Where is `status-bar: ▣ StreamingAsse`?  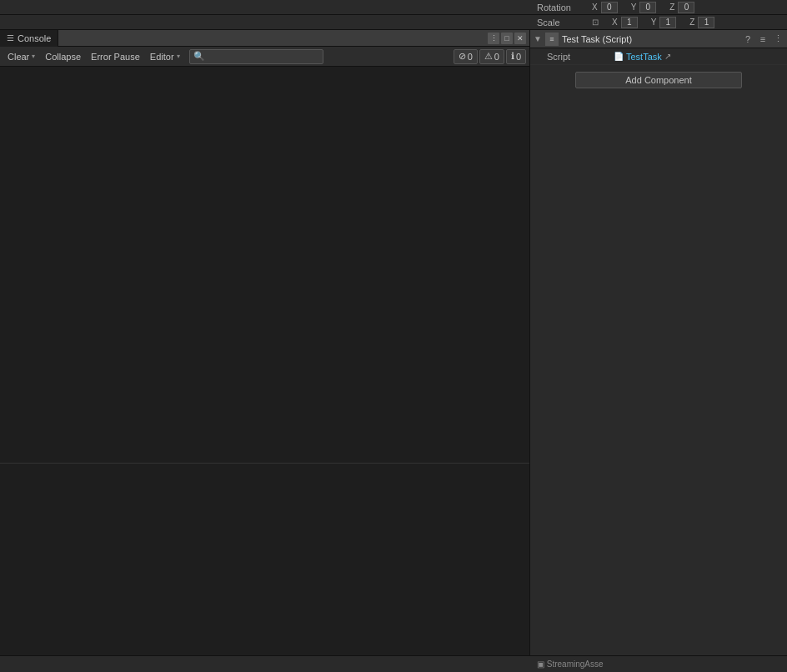 status-bar: ▣ StreamingAsse is located at coordinates (394, 664).